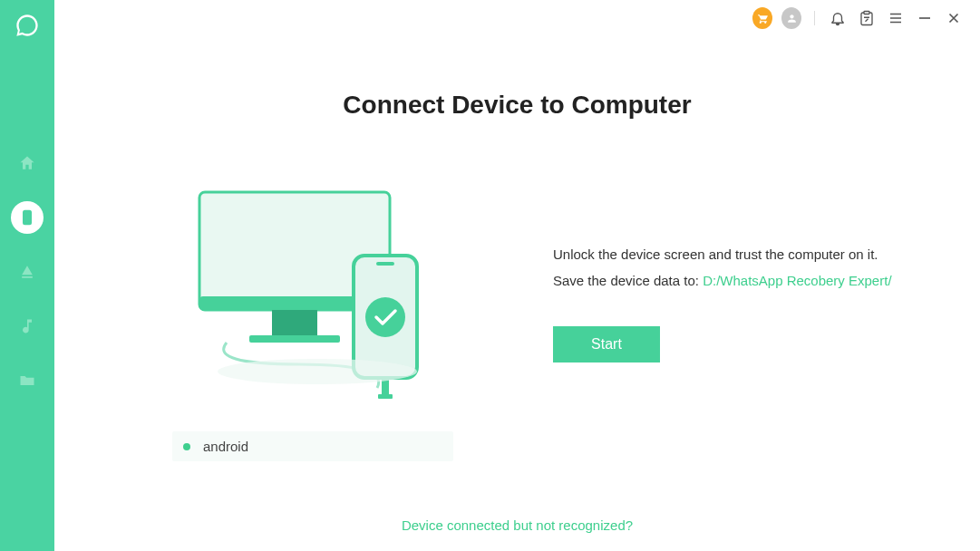 This screenshot has height=551, width=980. I want to click on save-path-prefix: Save the device data to:, so click(627, 281).